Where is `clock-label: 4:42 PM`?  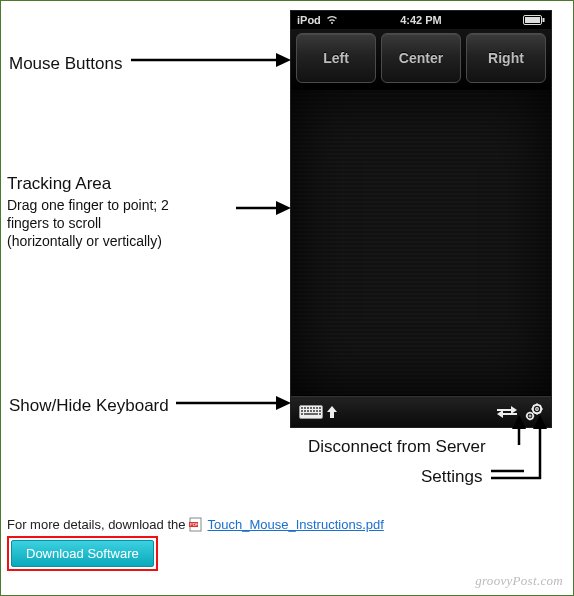
clock-label: 4:42 PM is located at coordinates (421, 20).